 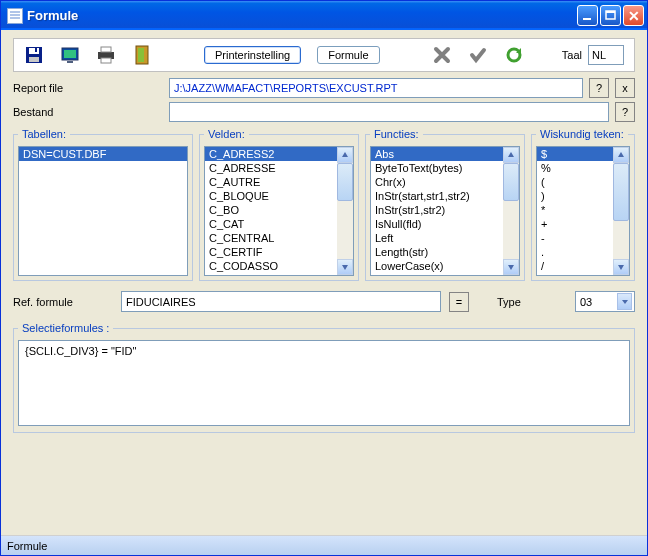 What do you see at coordinates (575, 224) in the screenshot?
I see `list-item: +` at bounding box center [575, 224].